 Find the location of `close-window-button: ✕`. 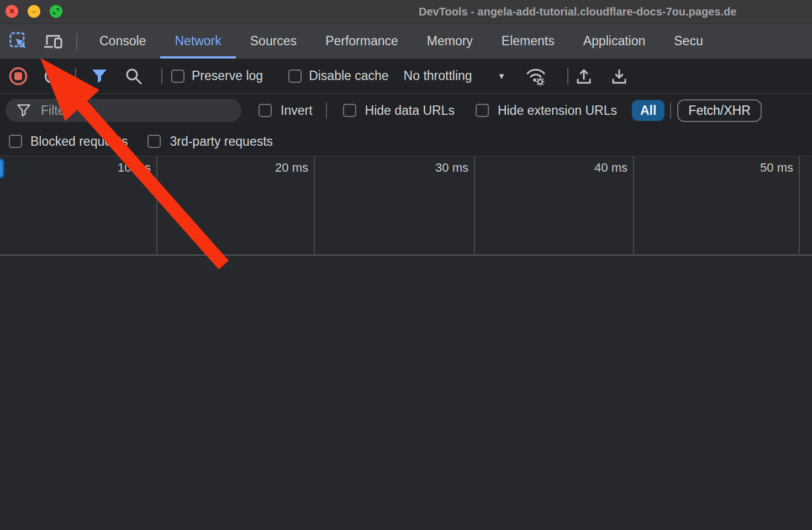

close-window-button: ✕ is located at coordinates (12, 11).